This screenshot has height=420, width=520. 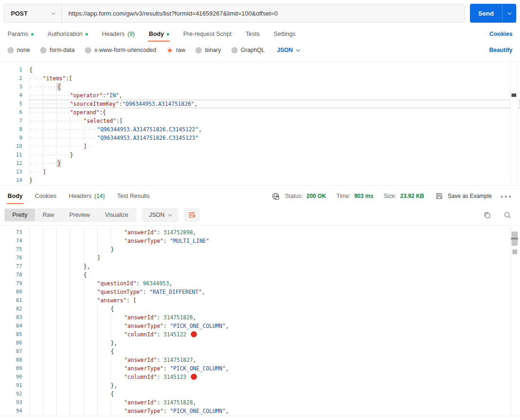 I want to click on size-value: 23.92 KB, so click(x=412, y=196).